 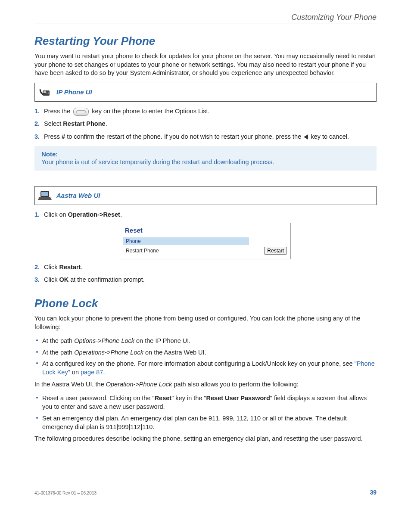 I want to click on phonelock-para3: The following procedures describe lockin…, so click(x=206, y=439).